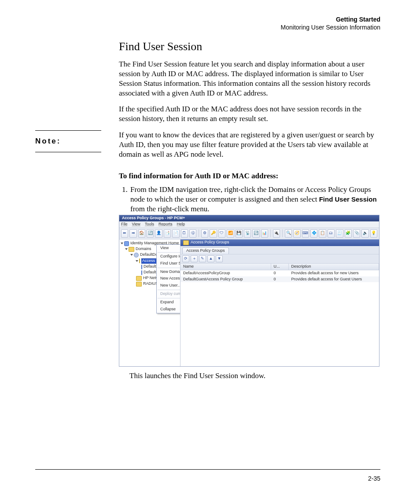 The height and width of the screenshot is (504, 420). I want to click on grid-header: Name U... Description, so click(280, 267).